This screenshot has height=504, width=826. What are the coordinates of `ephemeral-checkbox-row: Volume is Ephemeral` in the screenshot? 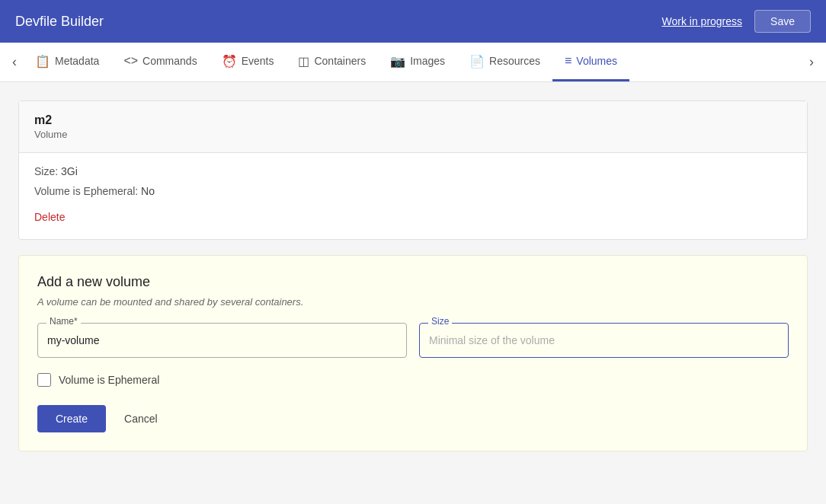 It's located at (413, 380).